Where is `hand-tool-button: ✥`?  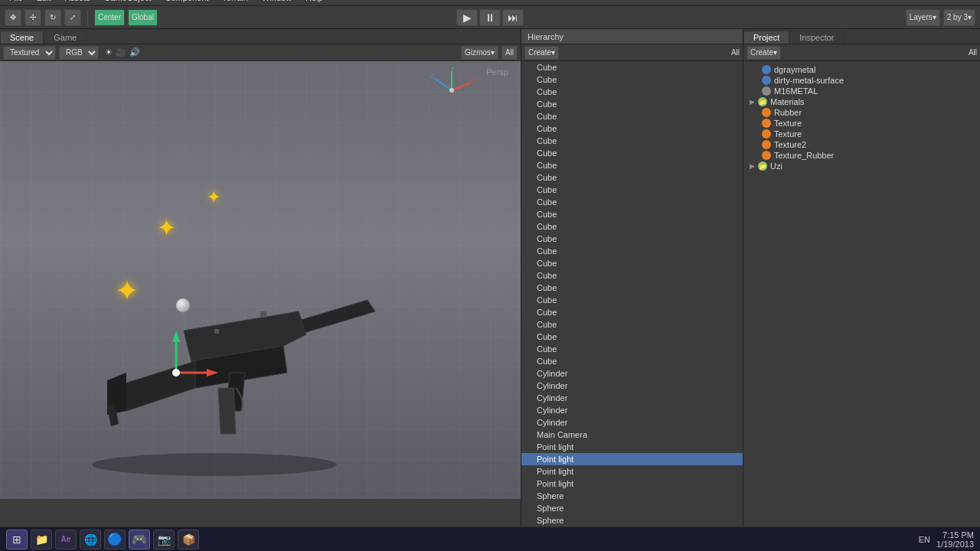 hand-tool-button: ✥ is located at coordinates (13, 18).